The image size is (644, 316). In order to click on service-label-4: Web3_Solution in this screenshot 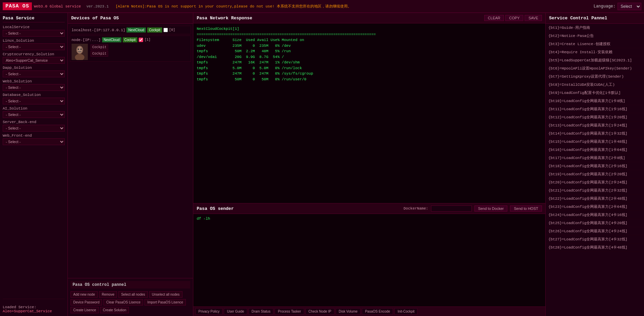, I will do `click(34, 81)`.